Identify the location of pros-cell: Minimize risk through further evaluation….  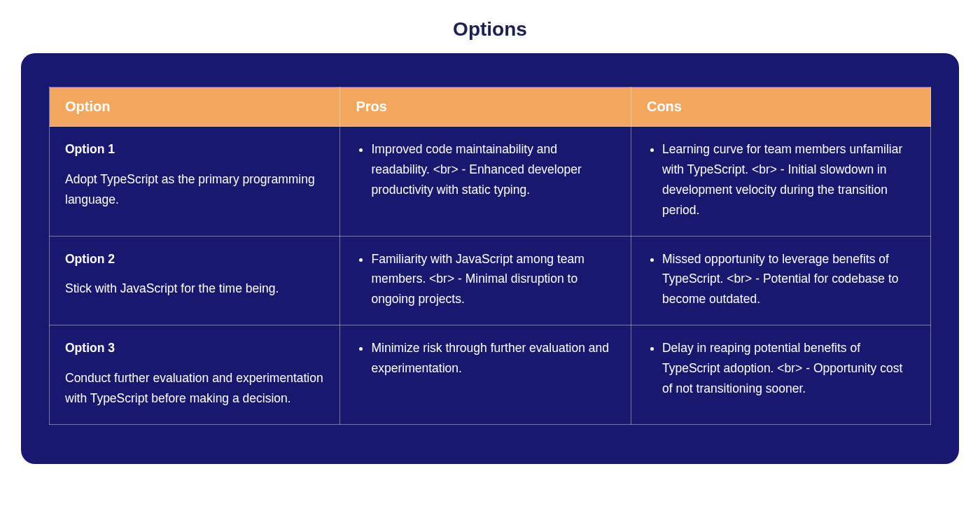
(486, 375).